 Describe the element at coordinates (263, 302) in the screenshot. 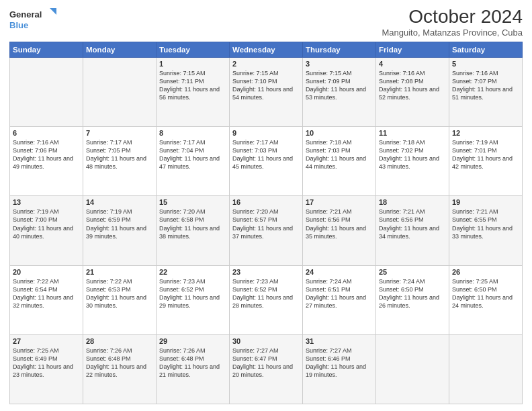

I see `daylight-text: Daylight: 11 hours and 28 minutes.` at that location.